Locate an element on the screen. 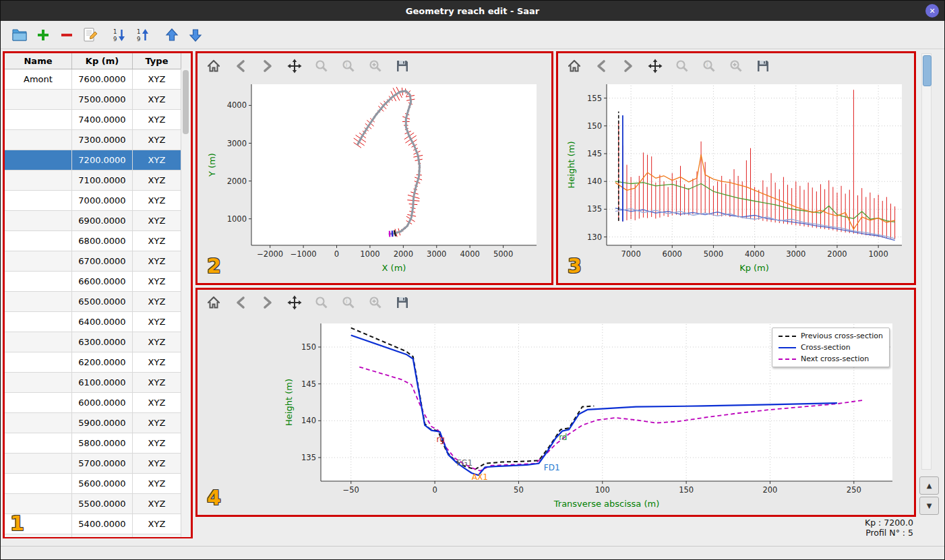  table-row: 5500.0000XYZ is located at coordinates (98, 504).